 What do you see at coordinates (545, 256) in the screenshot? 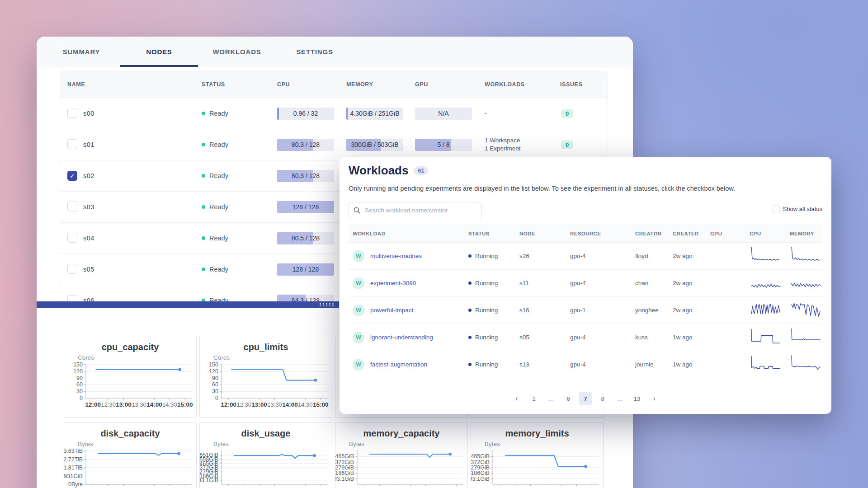
I see `workload-node: s26` at bounding box center [545, 256].